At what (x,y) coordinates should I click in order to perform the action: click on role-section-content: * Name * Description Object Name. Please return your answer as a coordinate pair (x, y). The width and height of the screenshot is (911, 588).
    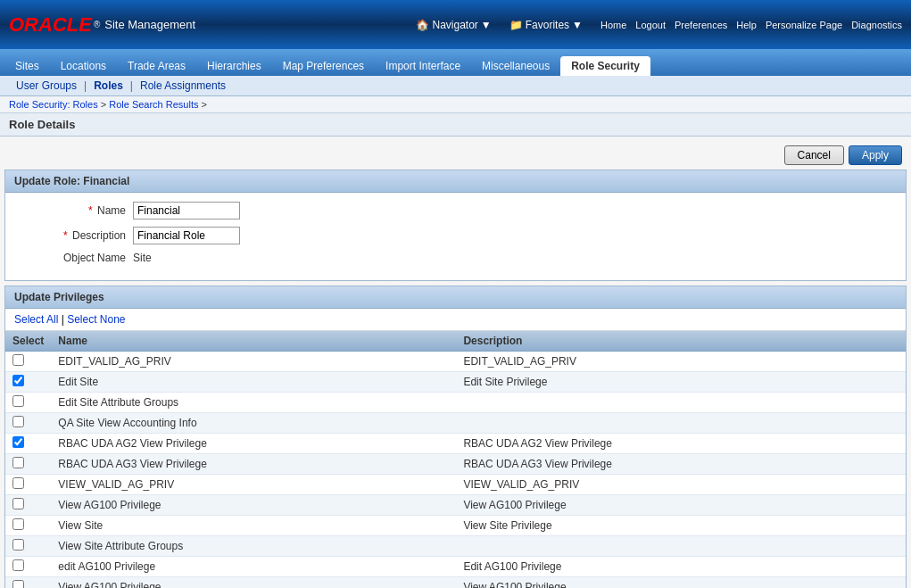
    Looking at the image, I should click on (455, 236).